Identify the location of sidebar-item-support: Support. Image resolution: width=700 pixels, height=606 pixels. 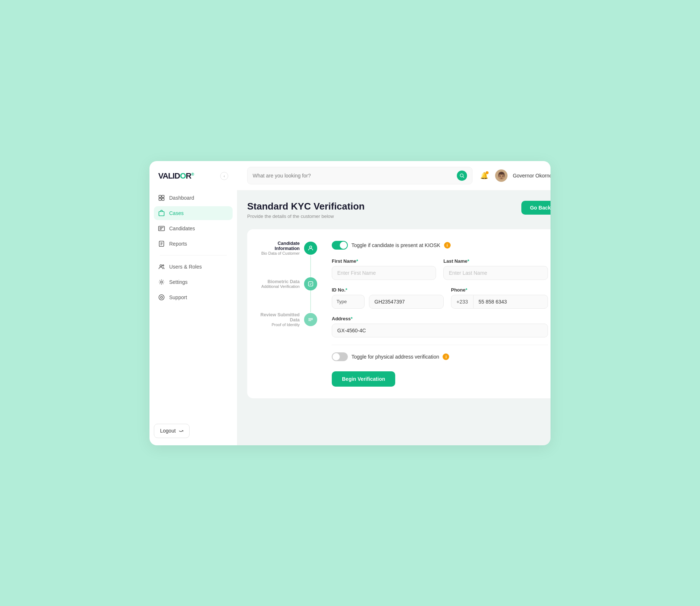
(193, 297).